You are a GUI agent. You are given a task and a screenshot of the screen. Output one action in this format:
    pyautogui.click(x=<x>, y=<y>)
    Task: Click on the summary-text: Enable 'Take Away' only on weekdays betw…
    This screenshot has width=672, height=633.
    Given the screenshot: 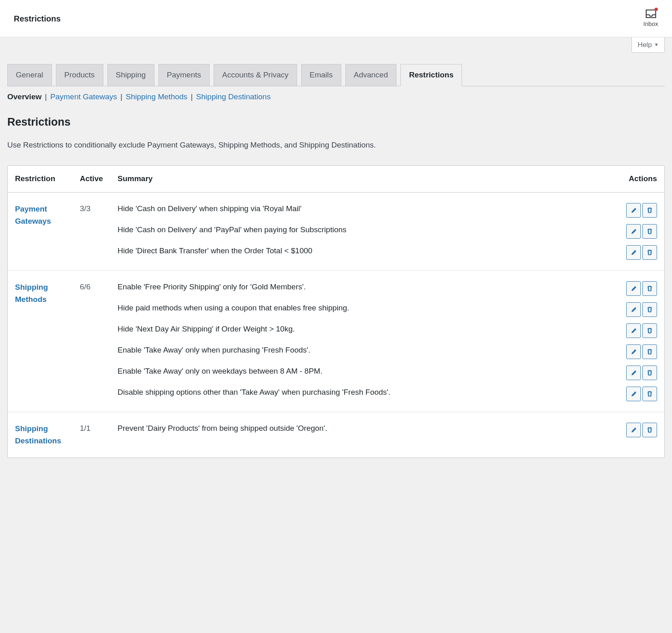 What is the action you would take?
    pyautogui.click(x=368, y=371)
    